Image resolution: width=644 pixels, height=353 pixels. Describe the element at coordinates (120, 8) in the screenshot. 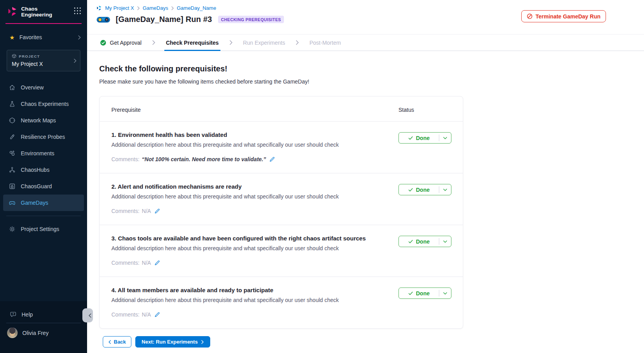

I see `breadcrumb-project-link: My Project X` at that location.